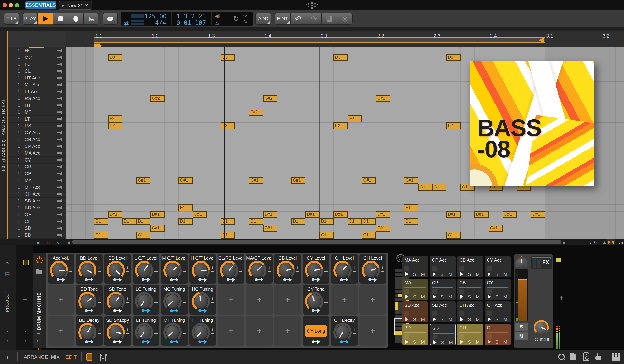 The image size is (624, 364). Describe the element at coordinates (443, 267) in the screenshot. I see `drum-pad-cp-acc: CP Acc S M` at that location.